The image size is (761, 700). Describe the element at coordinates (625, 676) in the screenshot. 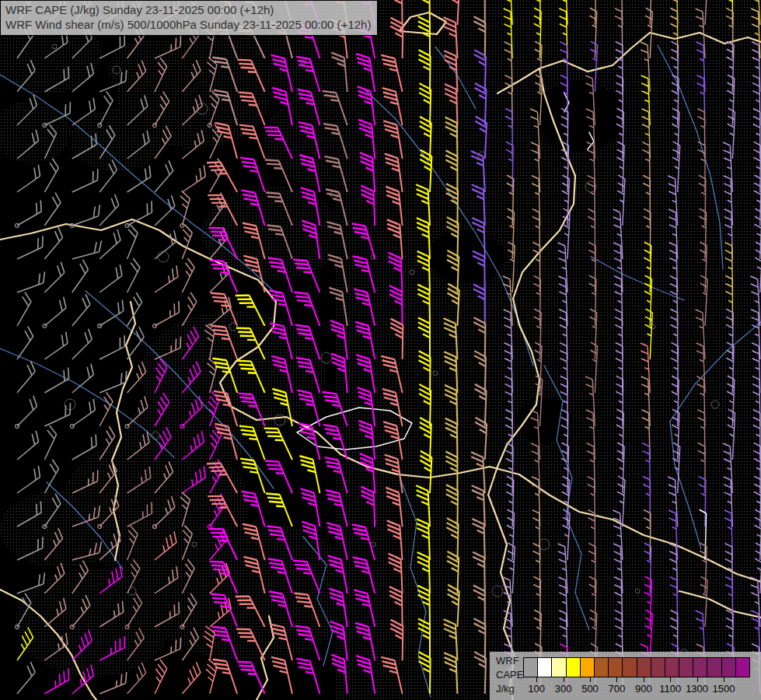

I see `cape-legend: WRF CAPE J/kg 10030050070090011001300150…` at that location.